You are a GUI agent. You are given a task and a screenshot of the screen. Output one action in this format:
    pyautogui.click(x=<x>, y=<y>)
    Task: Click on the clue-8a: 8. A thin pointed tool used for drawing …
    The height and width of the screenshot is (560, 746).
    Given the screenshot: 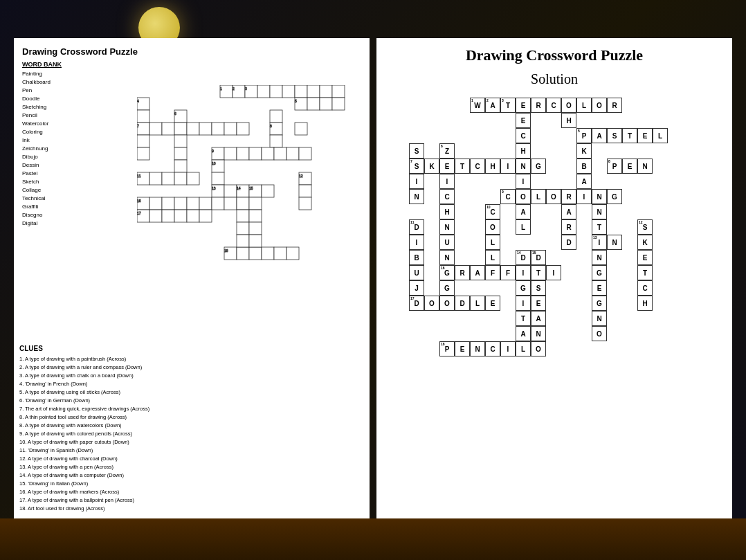 What is the action you would take?
    pyautogui.click(x=192, y=417)
    